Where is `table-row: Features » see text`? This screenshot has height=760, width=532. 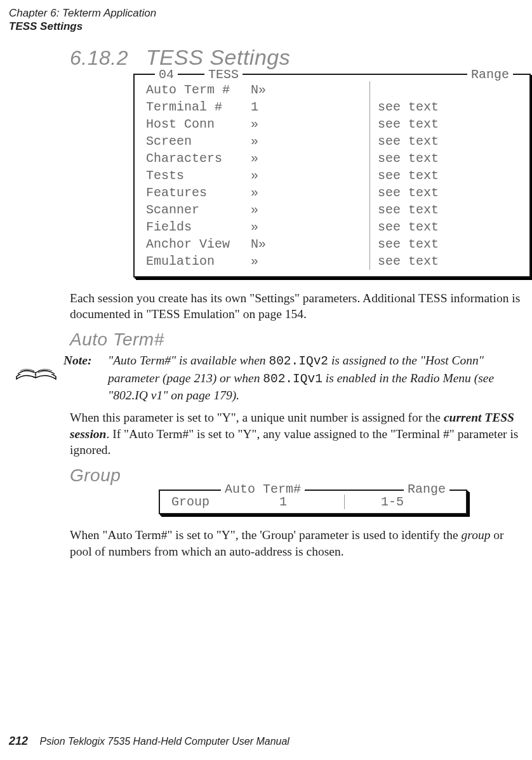 table-row: Features » see text is located at coordinates (333, 193).